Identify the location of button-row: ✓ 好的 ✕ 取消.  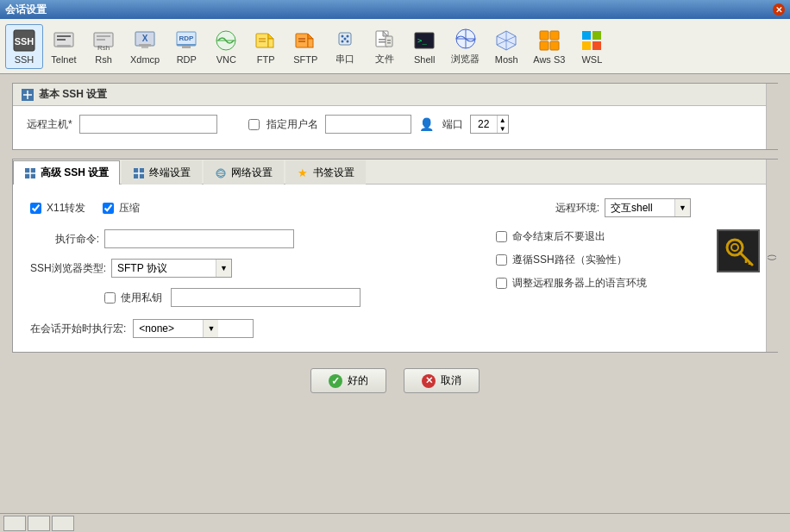
(395, 381).